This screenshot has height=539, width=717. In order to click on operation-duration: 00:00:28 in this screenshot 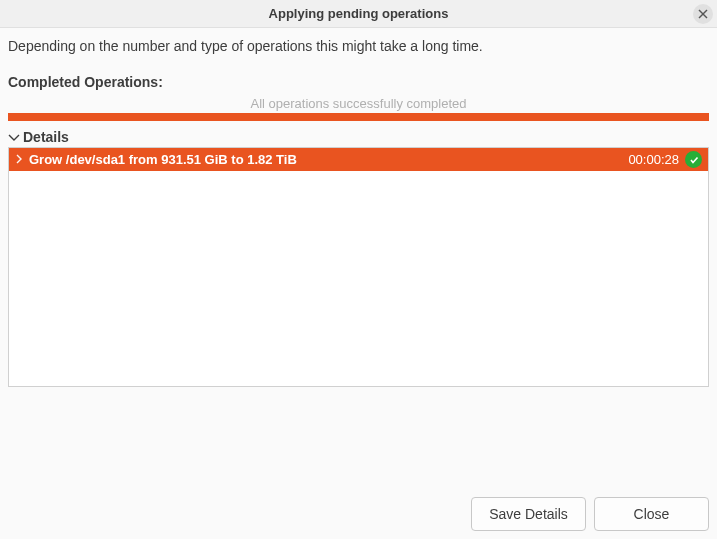, I will do `click(654, 160)`.